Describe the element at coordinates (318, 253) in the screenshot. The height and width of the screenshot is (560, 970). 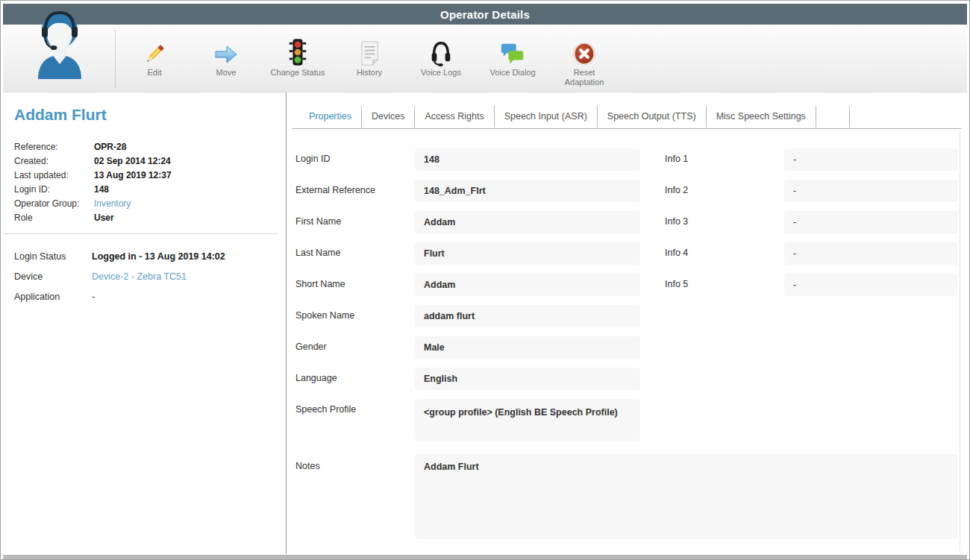
I see `last-name-field-label: Last Name` at that location.